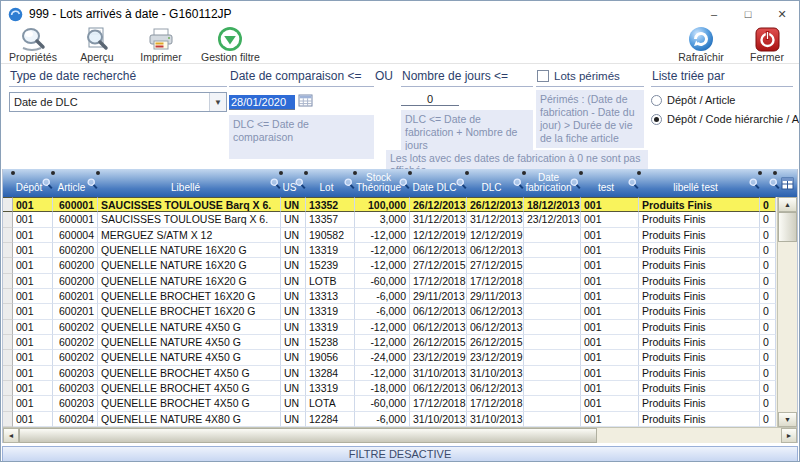  Describe the element at coordinates (390, 342) in the screenshot. I see `table-row: 001600202QUENELLE NATURE 4X50 GUN15238-1…` at that location.